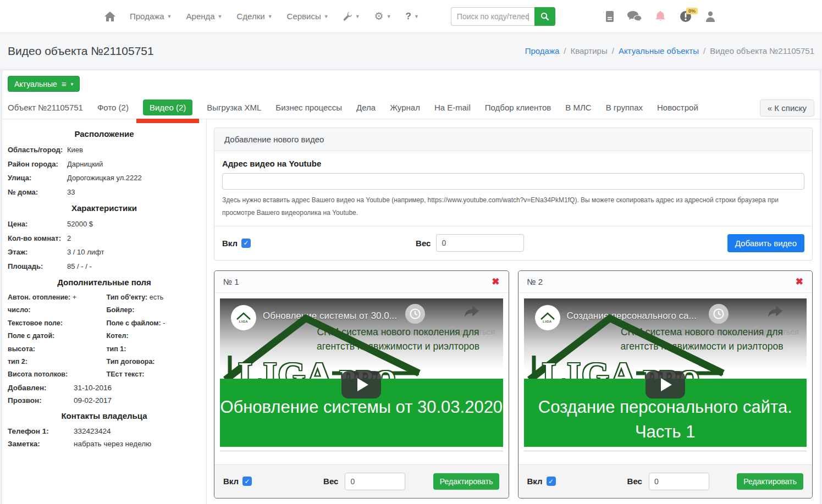  I want to click on tab-mls: В МЛС, so click(578, 108).